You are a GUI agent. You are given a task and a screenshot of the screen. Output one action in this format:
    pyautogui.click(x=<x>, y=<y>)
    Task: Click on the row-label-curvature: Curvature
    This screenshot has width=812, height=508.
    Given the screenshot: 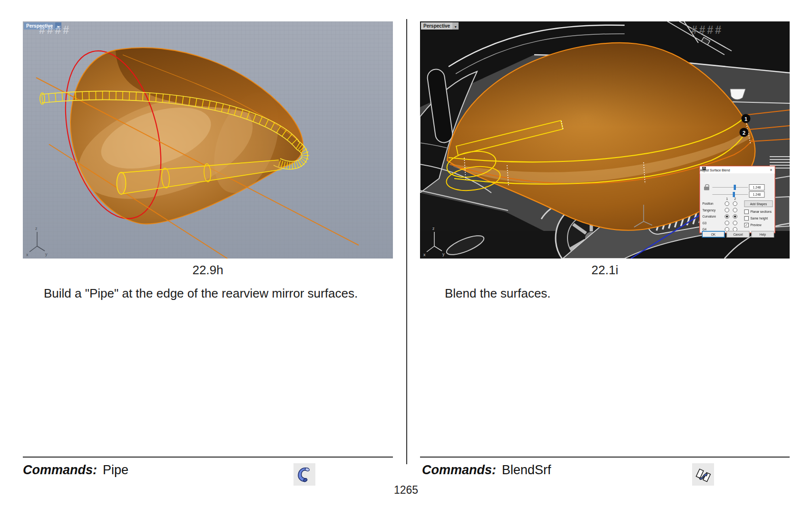 What is the action you would take?
    pyautogui.click(x=710, y=217)
    